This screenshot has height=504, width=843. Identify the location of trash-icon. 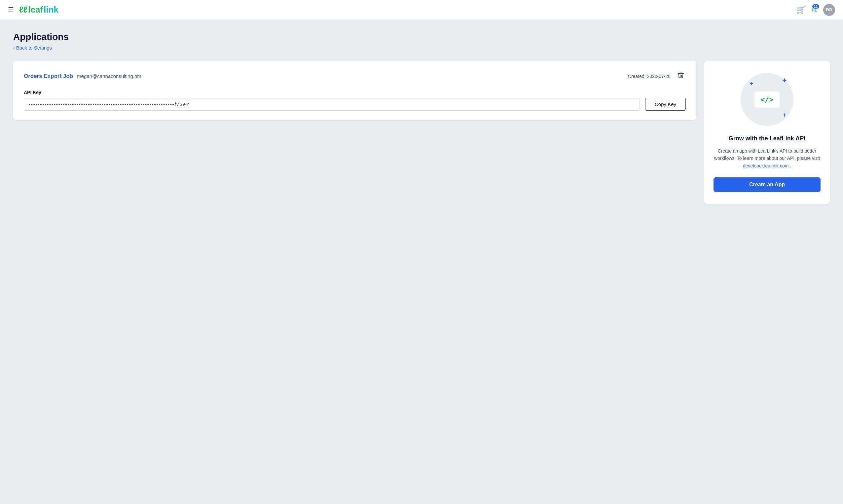
(681, 75).